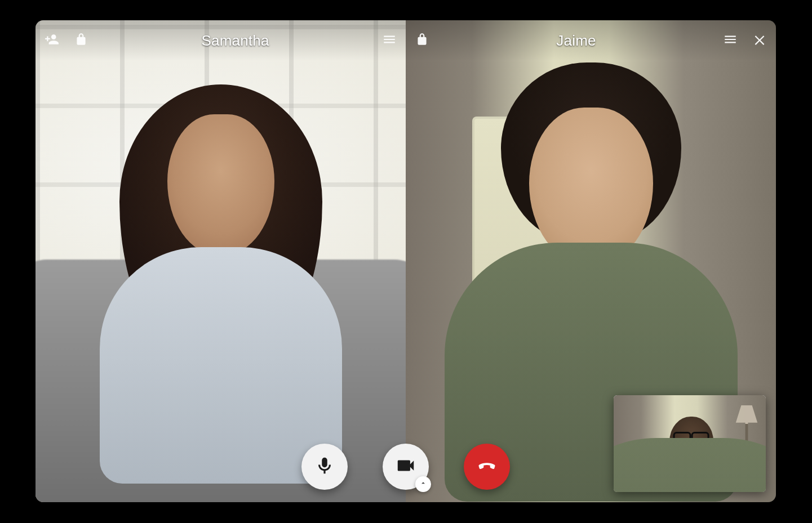  What do you see at coordinates (406, 467) in the screenshot?
I see `call-controls` at bounding box center [406, 467].